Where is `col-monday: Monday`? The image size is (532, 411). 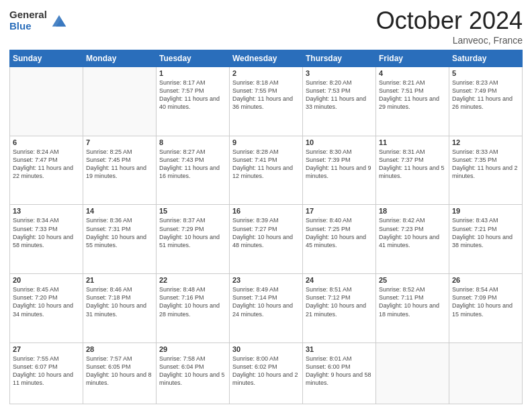
col-monday: Monday is located at coordinates (120, 59).